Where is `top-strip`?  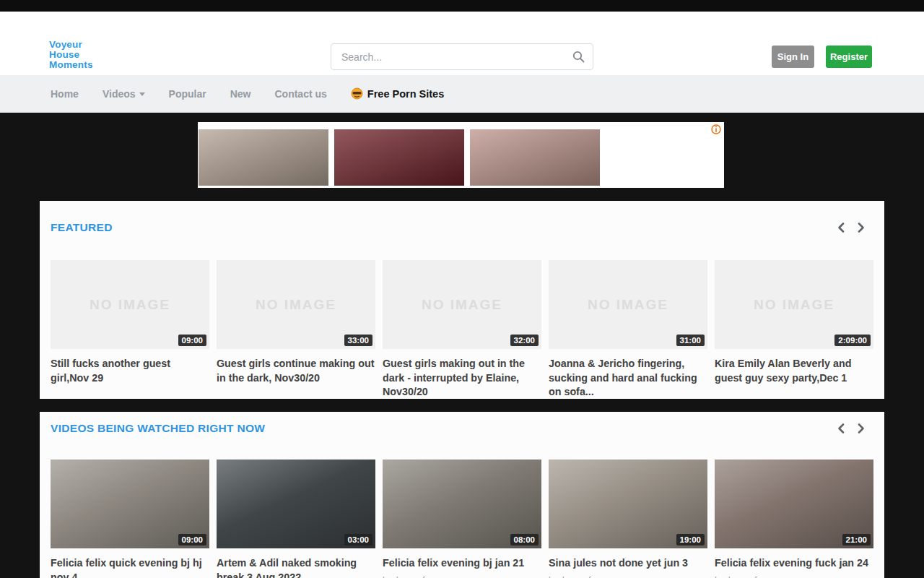
top-strip is located at coordinates (462, 6).